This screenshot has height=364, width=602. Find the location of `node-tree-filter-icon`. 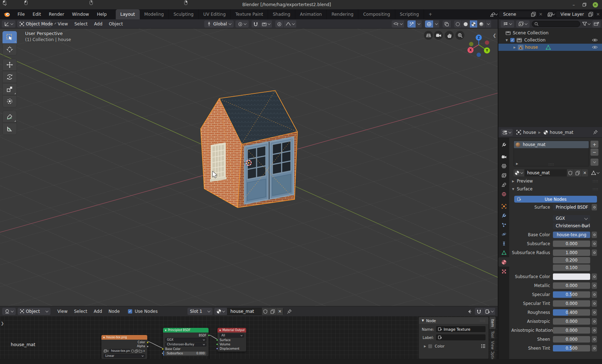

node-tree-filter-icon is located at coordinates (595, 173).